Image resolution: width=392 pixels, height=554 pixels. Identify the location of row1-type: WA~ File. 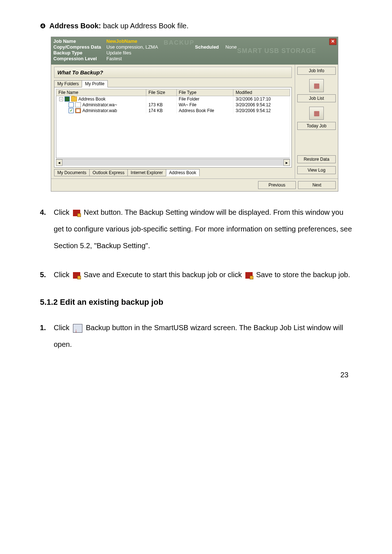
(205, 105).